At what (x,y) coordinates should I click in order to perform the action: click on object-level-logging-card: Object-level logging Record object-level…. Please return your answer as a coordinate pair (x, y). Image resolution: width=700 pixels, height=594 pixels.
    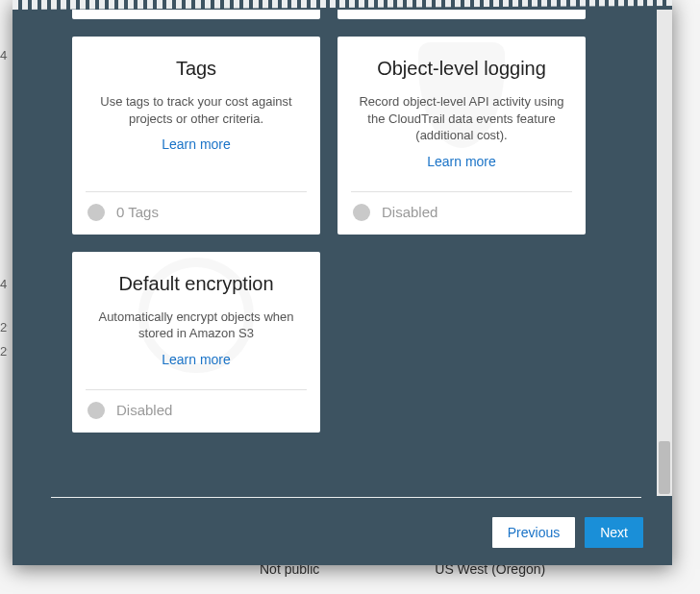
    Looking at the image, I should click on (462, 136).